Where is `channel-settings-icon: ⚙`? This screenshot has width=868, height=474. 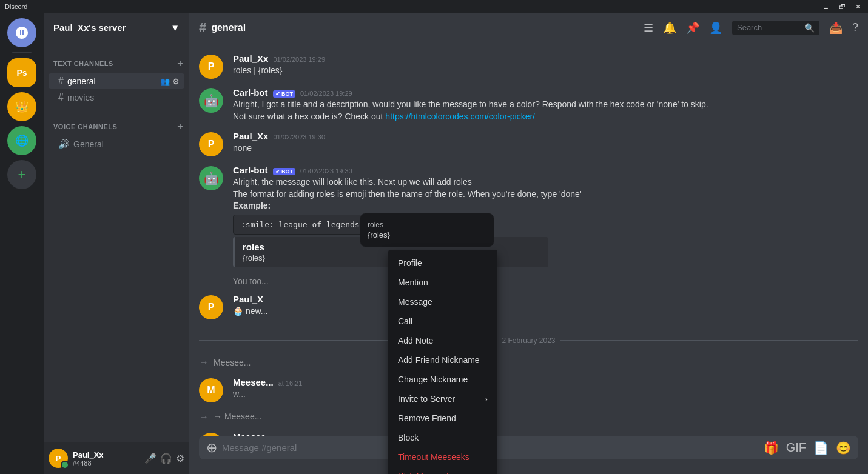
channel-settings-icon: ⚙ is located at coordinates (176, 81).